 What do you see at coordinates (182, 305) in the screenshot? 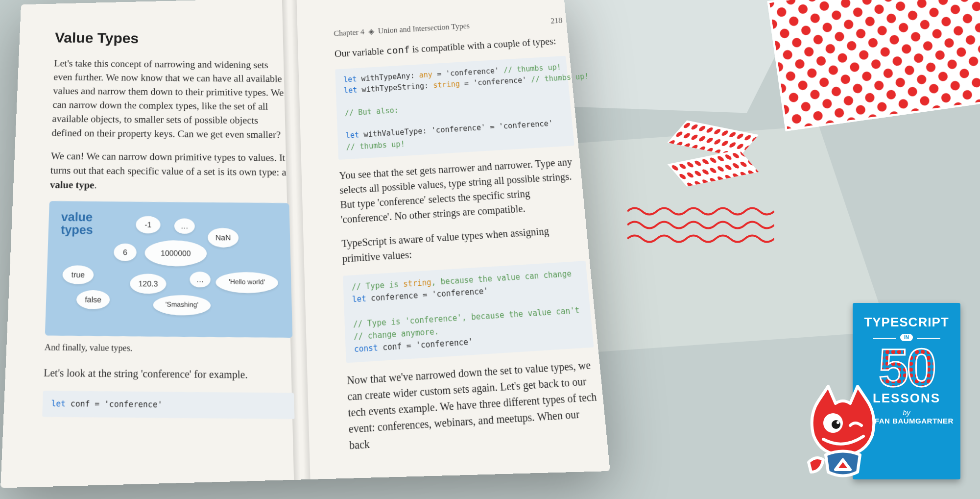
I see `bubble: 'Smashing'` at bounding box center [182, 305].